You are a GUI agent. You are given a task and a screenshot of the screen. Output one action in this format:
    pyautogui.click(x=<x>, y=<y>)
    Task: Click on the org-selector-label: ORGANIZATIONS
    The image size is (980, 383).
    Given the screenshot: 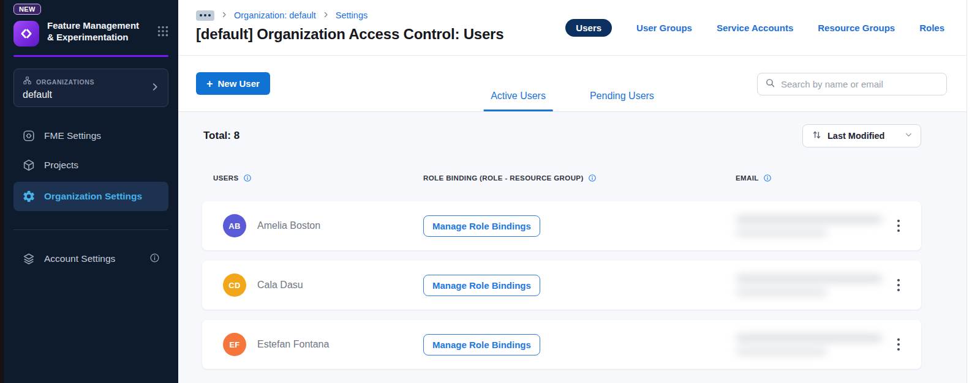 What is the action you would take?
    pyautogui.click(x=65, y=82)
    